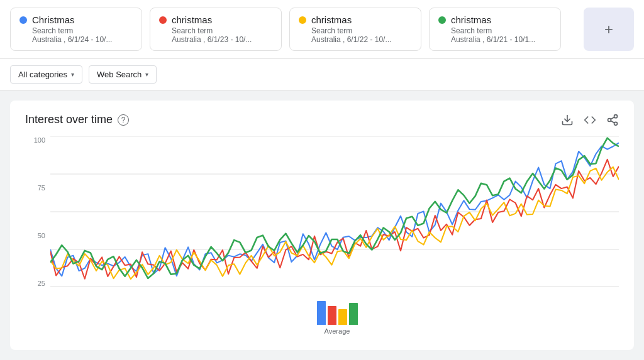  What do you see at coordinates (590, 120) in the screenshot?
I see `toolbar-icons` at bounding box center [590, 120].